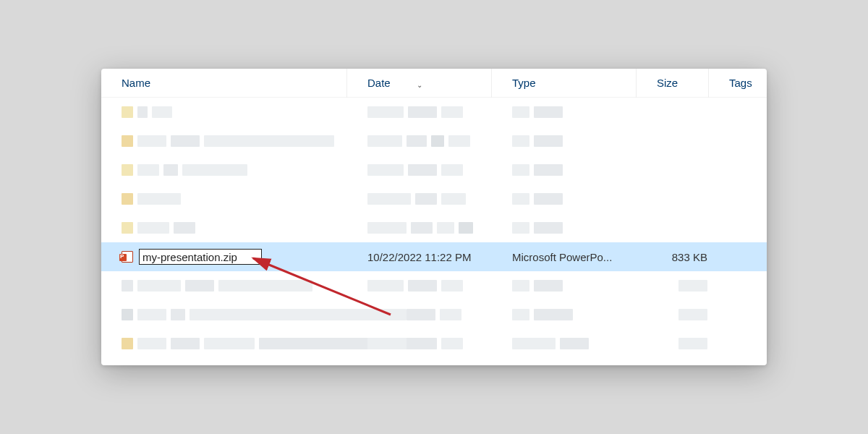 The image size is (868, 434). Describe the element at coordinates (434, 83) in the screenshot. I see `column-header-row: Name ⌄ Date Type Size Tags` at that location.